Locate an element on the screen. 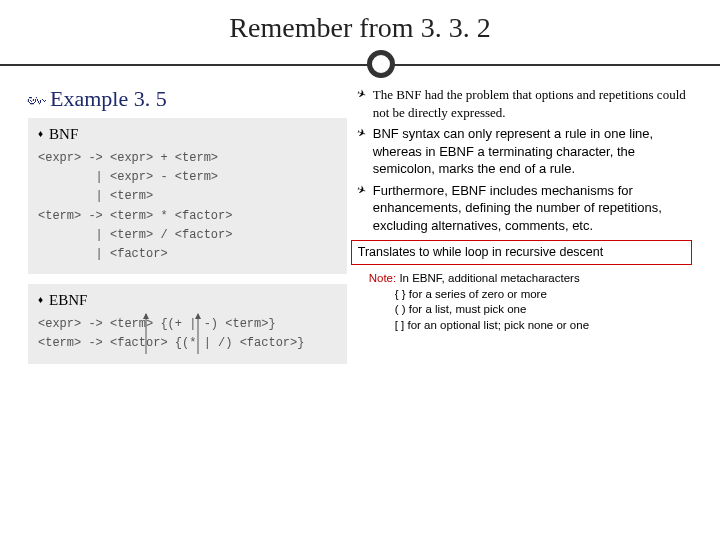 The height and width of the screenshot is (540, 720). example-heading: ៚Example 3. 5 is located at coordinates (188, 99).